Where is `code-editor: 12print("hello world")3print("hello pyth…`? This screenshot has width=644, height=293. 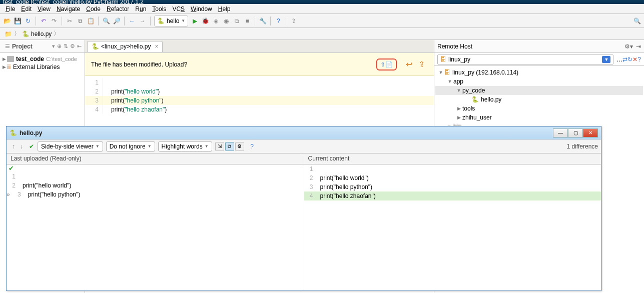
code-editor: 12print("hello world")3print("hello pyth… is located at coordinates (259, 95).